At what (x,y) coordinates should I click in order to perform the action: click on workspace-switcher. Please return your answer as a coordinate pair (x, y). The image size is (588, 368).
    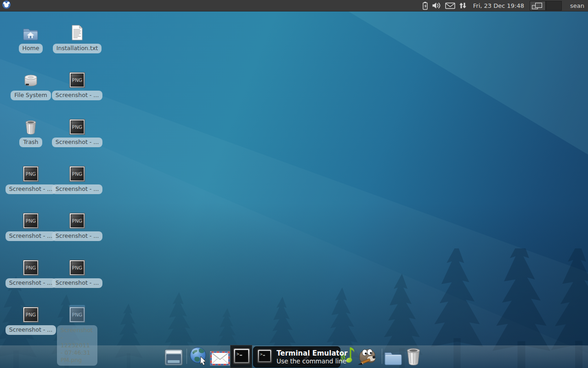
    Looking at the image, I should click on (546, 6).